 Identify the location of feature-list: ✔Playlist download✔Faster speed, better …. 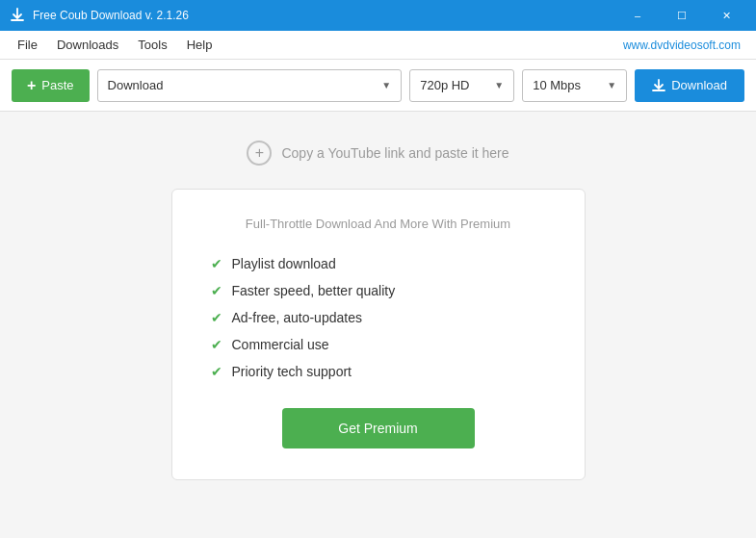
(378, 318).